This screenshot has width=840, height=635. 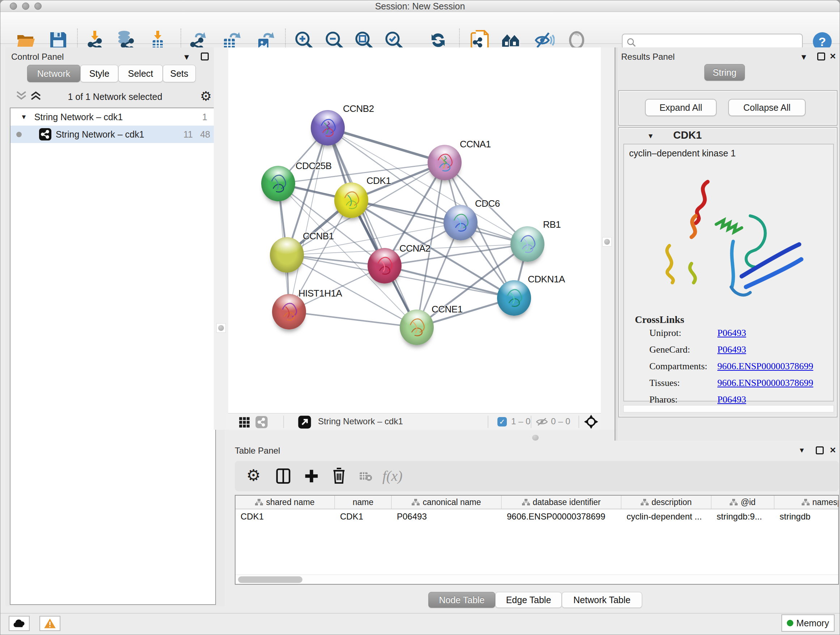 What do you see at coordinates (529, 600) in the screenshot?
I see `tab-edge-table: Edge Table` at bounding box center [529, 600].